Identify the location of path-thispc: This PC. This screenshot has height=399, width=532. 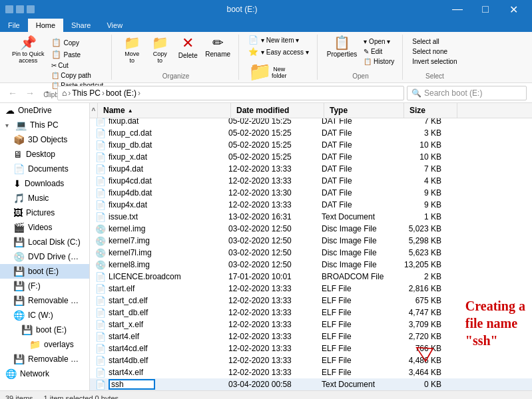
(87, 93).